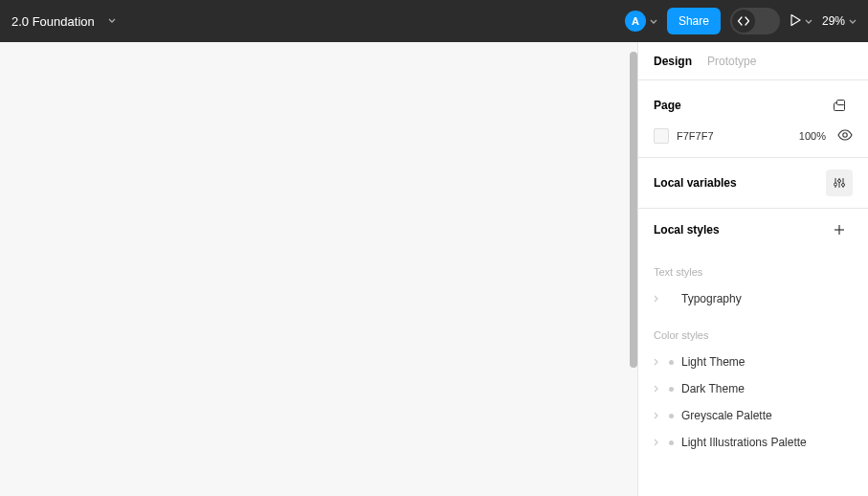 Image resolution: width=868 pixels, height=496 pixels. What do you see at coordinates (54, 21) in the screenshot?
I see `file-name: 2.0 Foundation` at bounding box center [54, 21].